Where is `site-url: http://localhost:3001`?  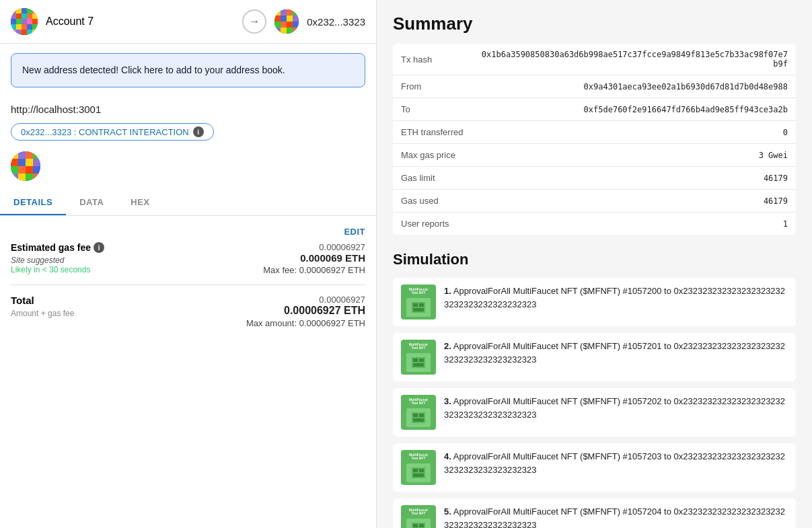 site-url: http://localhost:3001 is located at coordinates (188, 108).